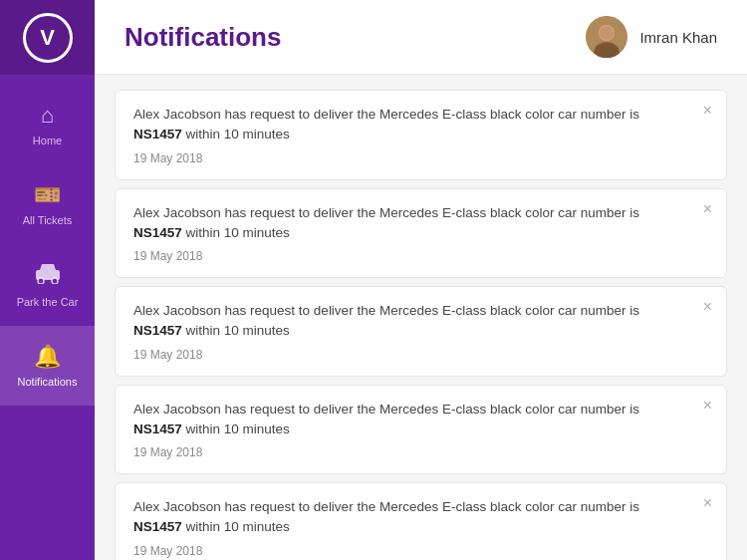 This screenshot has width=747, height=560. I want to click on tickets-icon: 🎫, so click(48, 195).